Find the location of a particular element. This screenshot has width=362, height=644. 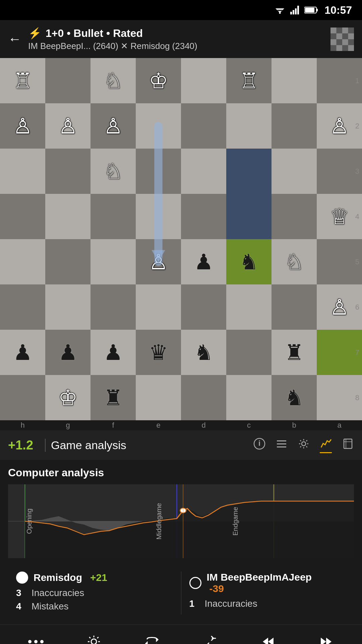

status-time: 10:57 is located at coordinates (338, 10).